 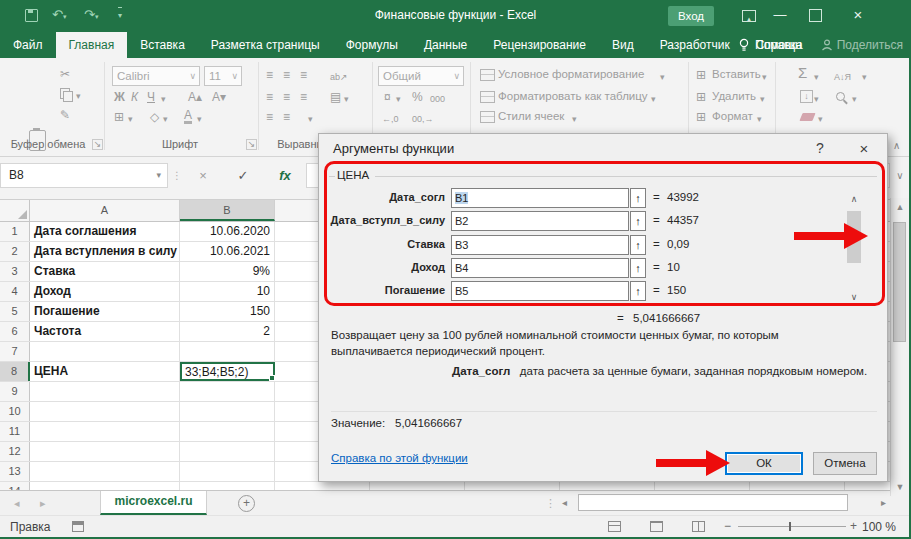 I want to click on cell-b2: 10.06.2021, so click(x=228, y=252).